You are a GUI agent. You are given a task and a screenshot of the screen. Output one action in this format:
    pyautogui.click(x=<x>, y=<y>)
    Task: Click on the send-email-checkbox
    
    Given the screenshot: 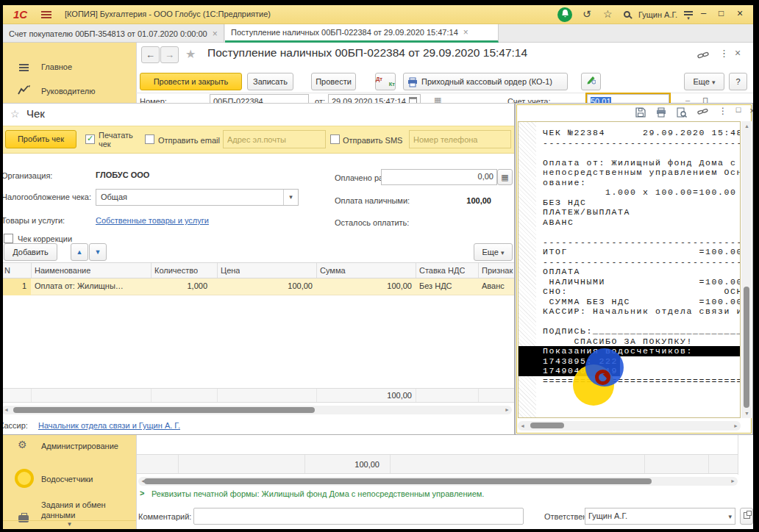 What is the action you would take?
    pyautogui.click(x=150, y=140)
    